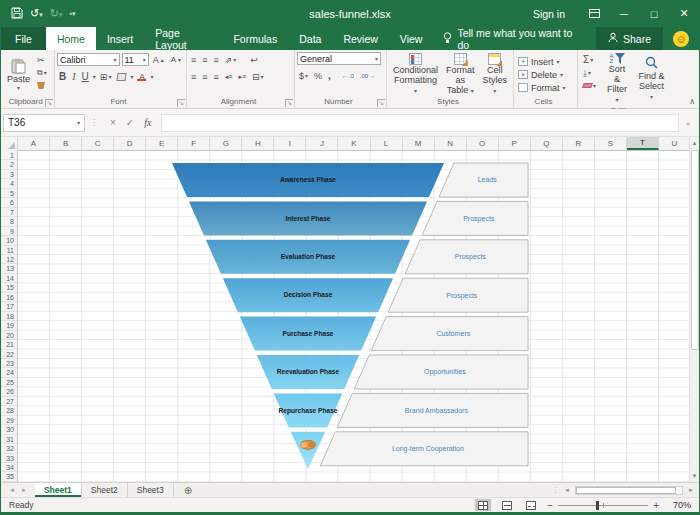 This screenshot has height=515, width=700. Describe the element at coordinates (624, 14) in the screenshot. I see `minimize-button: ─` at that location.